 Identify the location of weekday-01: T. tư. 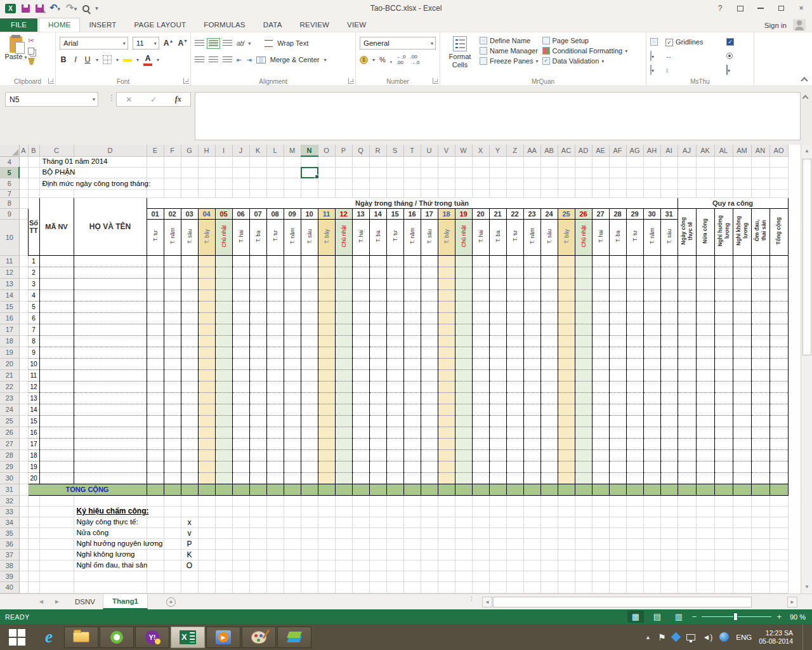
(155, 237).